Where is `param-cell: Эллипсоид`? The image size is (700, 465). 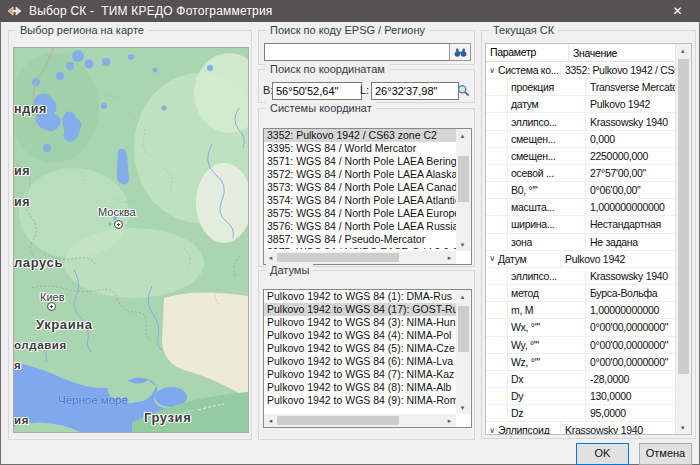 param-cell: Эллипсоид is located at coordinates (524, 430).